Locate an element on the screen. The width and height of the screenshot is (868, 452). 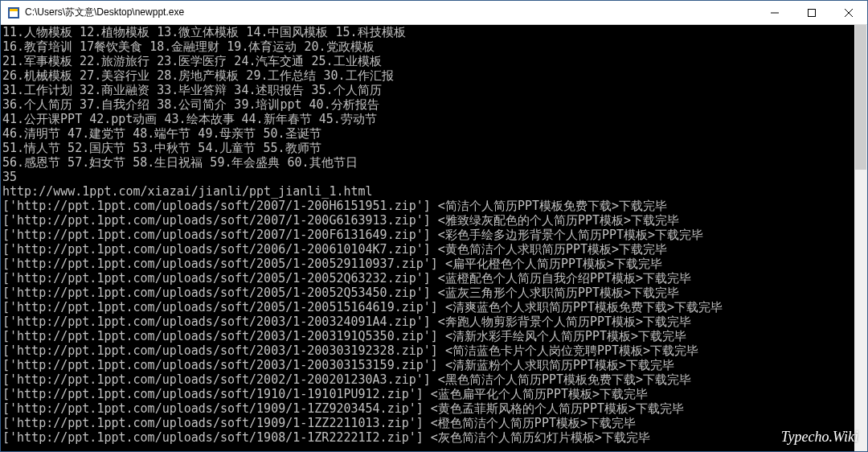
window-controls is located at coordinates (812, 13).